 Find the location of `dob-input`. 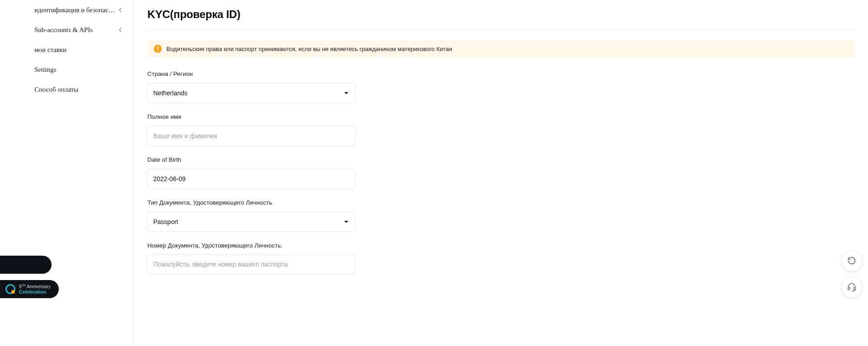

dob-input is located at coordinates (251, 179).